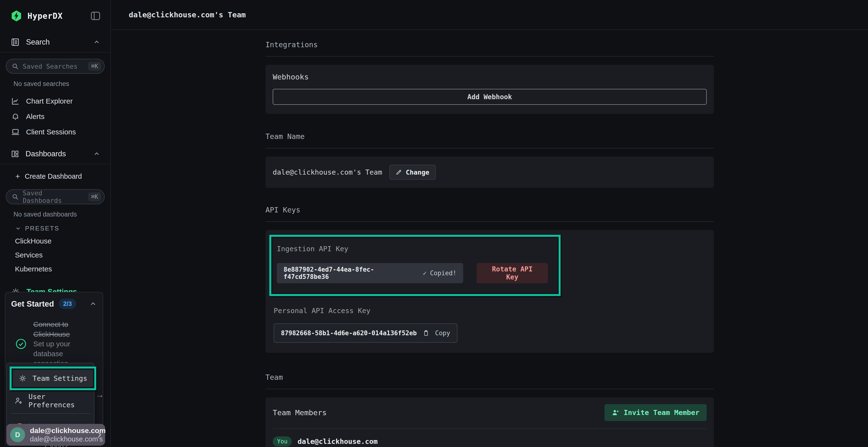 The width and height of the screenshot is (868, 447). Describe the element at coordinates (67, 304) in the screenshot. I see `progress-badge: 2/3` at that location.